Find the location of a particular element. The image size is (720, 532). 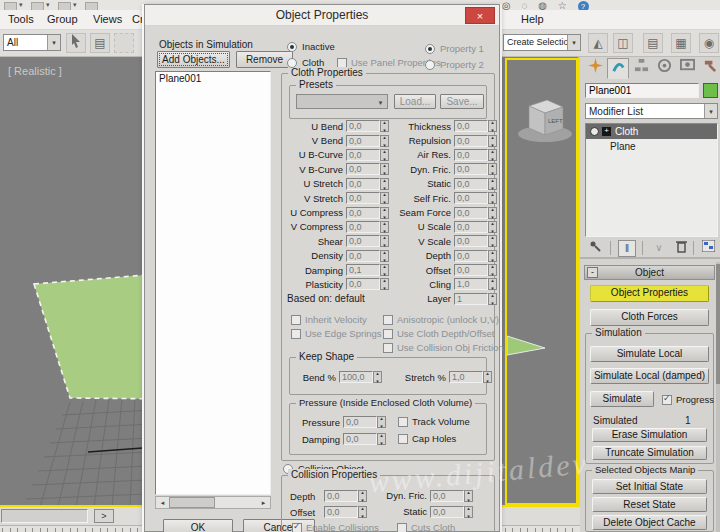

radio-inactive: Inactive is located at coordinates (311, 48).